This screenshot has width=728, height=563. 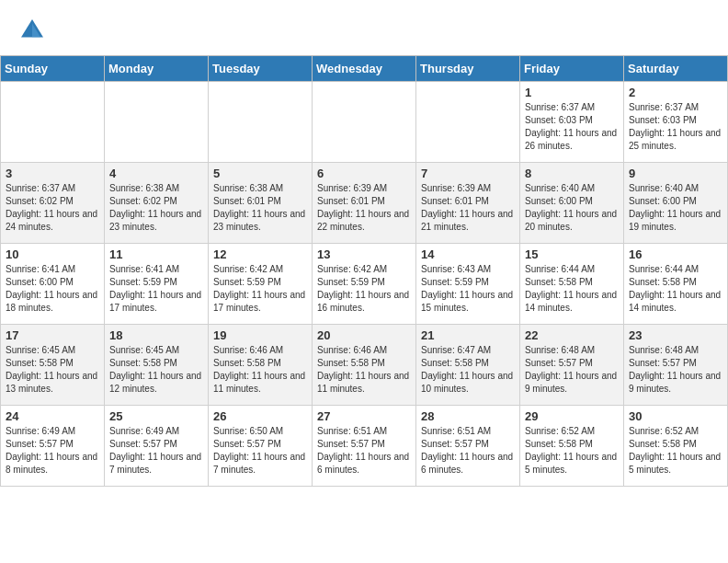 I want to click on weekday-header-tuesday: Tuesday, so click(x=261, y=69).